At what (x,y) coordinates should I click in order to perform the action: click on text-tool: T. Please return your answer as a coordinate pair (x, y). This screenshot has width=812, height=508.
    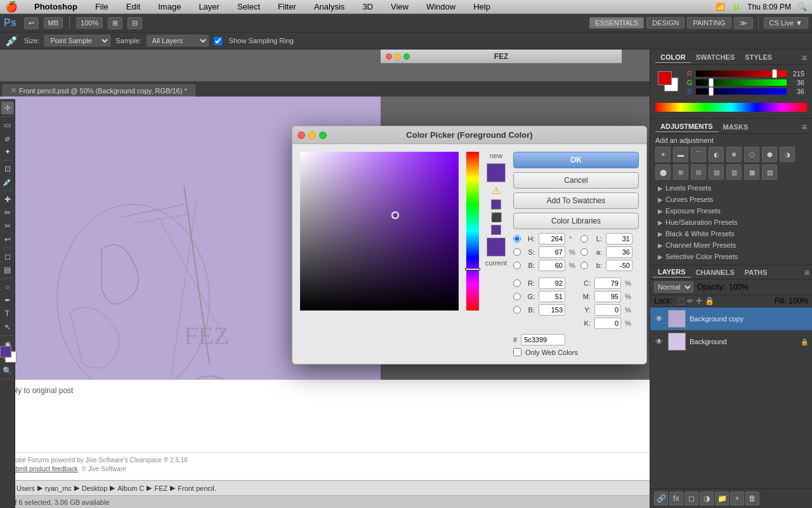
    Looking at the image, I should click on (8, 314).